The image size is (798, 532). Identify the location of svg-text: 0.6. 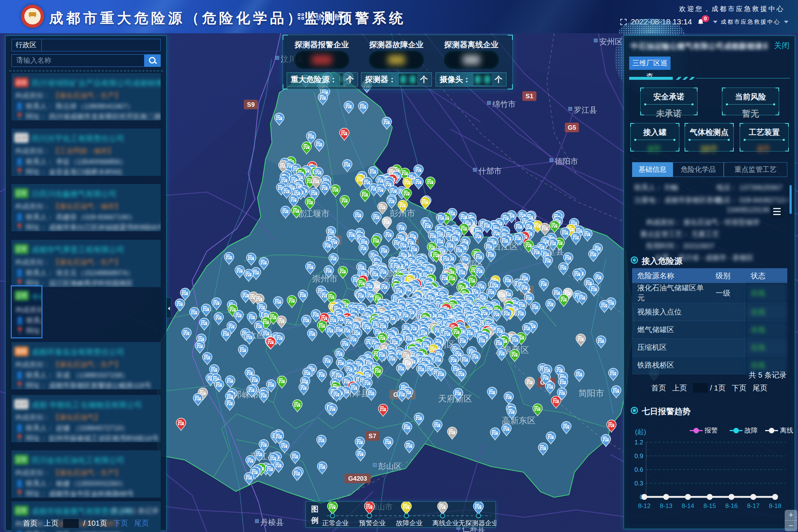
(639, 470).